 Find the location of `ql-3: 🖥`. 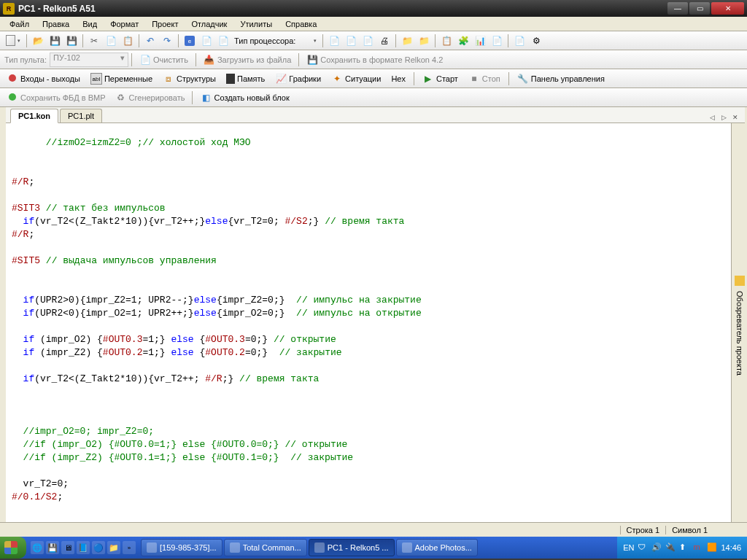

ql-3: 🖥 is located at coordinates (68, 548).